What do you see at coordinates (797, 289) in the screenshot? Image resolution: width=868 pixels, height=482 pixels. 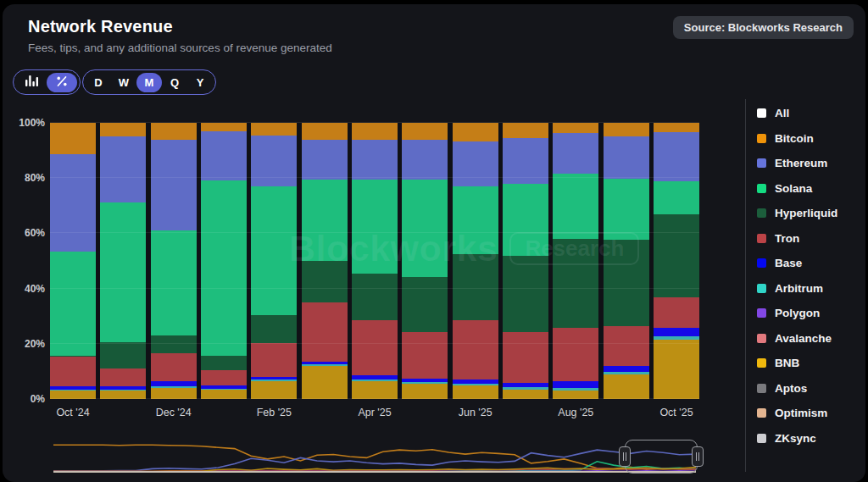 I see `legend-item-arbitrum: Arbitrum` at bounding box center [797, 289].